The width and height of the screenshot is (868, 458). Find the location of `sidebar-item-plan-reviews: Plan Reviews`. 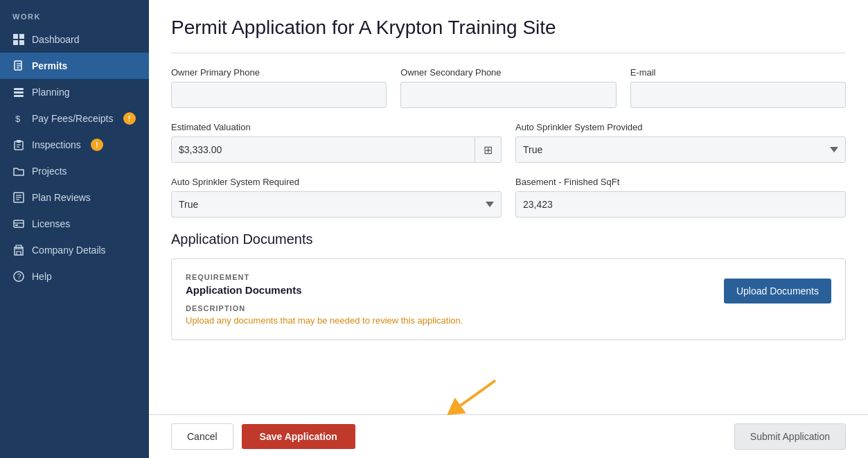

sidebar-item-plan-reviews: Plan Reviews is located at coordinates (75, 197).